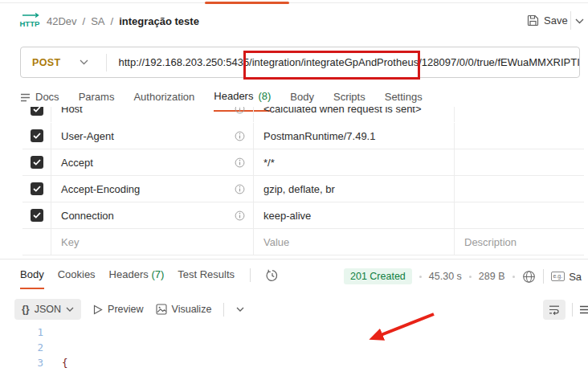  Describe the element at coordinates (583, 310) in the screenshot. I see `search-in-body-icon` at that location.